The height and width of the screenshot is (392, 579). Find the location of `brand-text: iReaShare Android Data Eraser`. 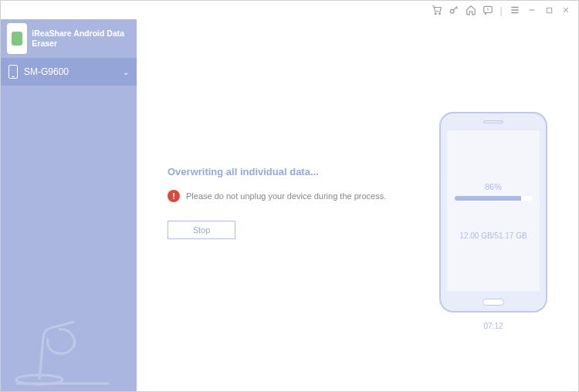

brand-text: iReaShare Android Data Eraser is located at coordinates (81, 39).